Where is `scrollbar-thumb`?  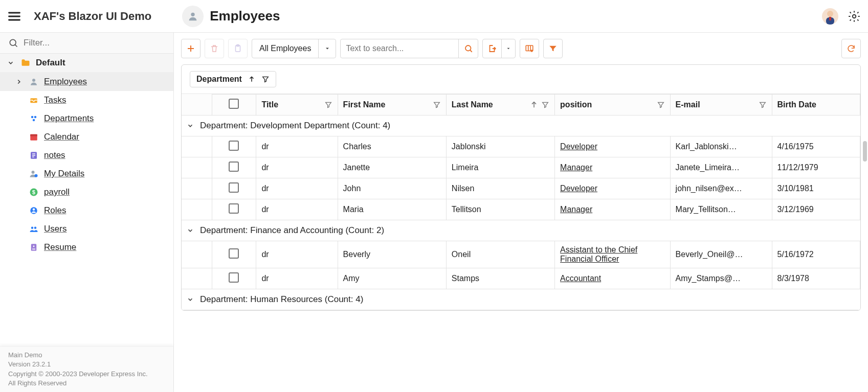
scrollbar-thumb is located at coordinates (865, 151).